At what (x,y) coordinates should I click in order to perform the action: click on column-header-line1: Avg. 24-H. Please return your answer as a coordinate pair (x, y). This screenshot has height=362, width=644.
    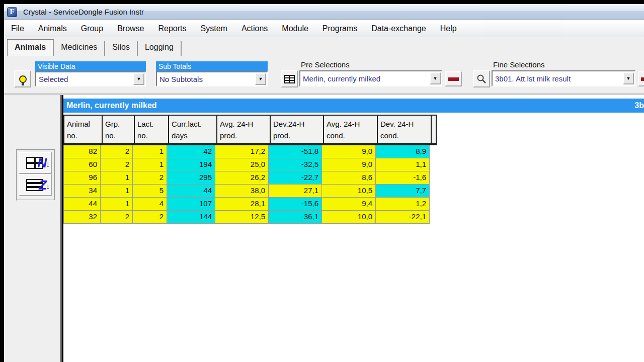
    Looking at the image, I should click on (244, 124).